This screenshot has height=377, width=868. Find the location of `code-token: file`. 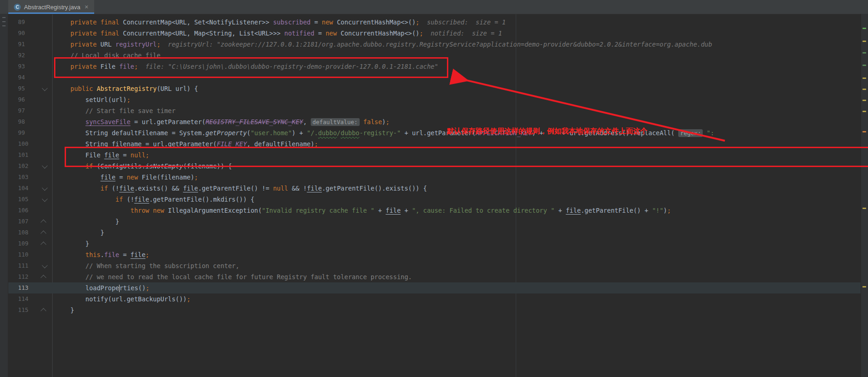

code-token: file is located at coordinates (142, 199).